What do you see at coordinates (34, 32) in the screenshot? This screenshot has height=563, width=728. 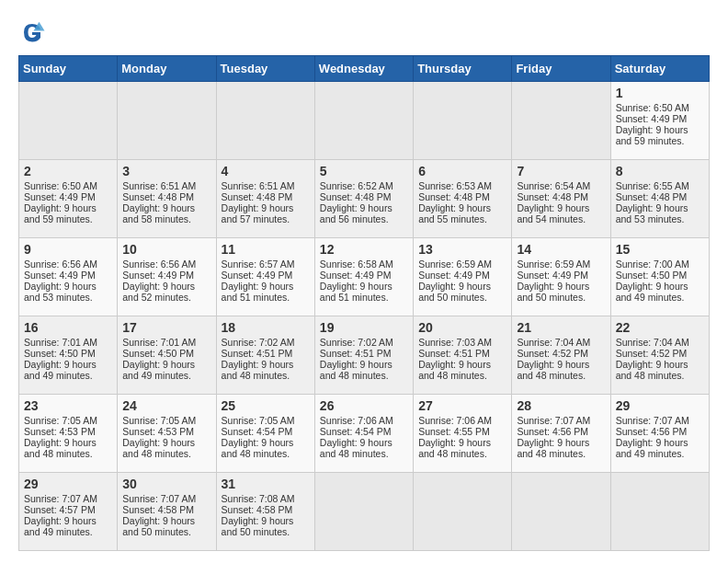 I see `logo` at bounding box center [34, 32].